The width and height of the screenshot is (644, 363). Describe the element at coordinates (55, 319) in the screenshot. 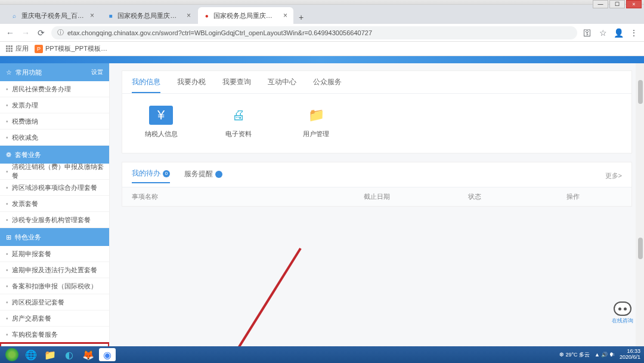

I see `sidebar-item: 房产交易套餐` at that location.